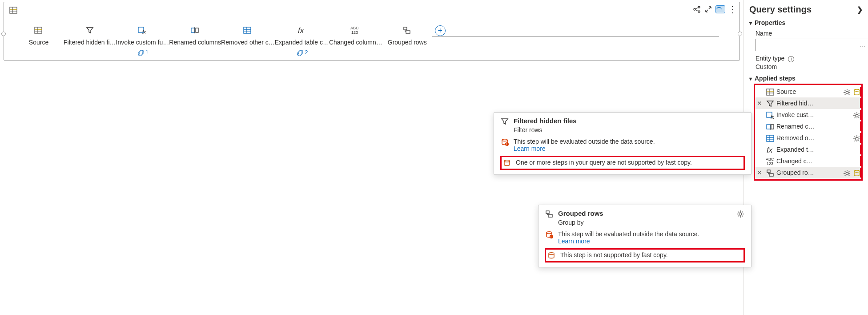 The image size is (868, 315). Describe the element at coordinates (39, 30) in the screenshot. I see `table-icon` at that location.